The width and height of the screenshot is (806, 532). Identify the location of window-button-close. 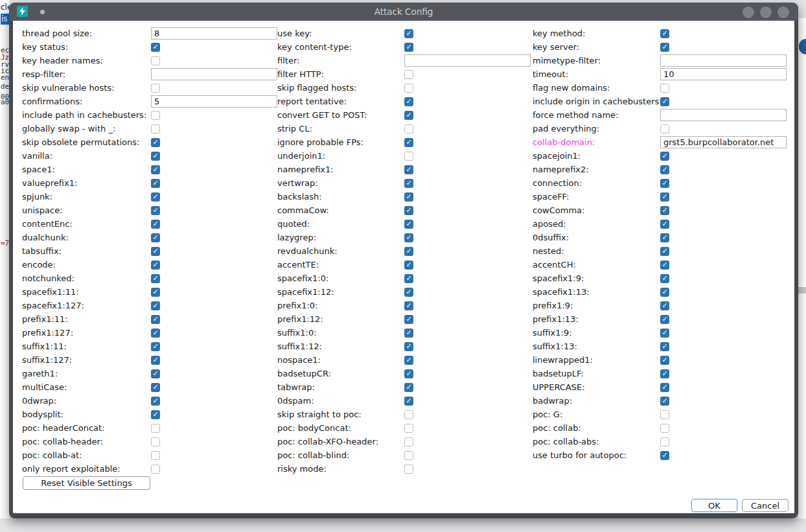
(783, 12).